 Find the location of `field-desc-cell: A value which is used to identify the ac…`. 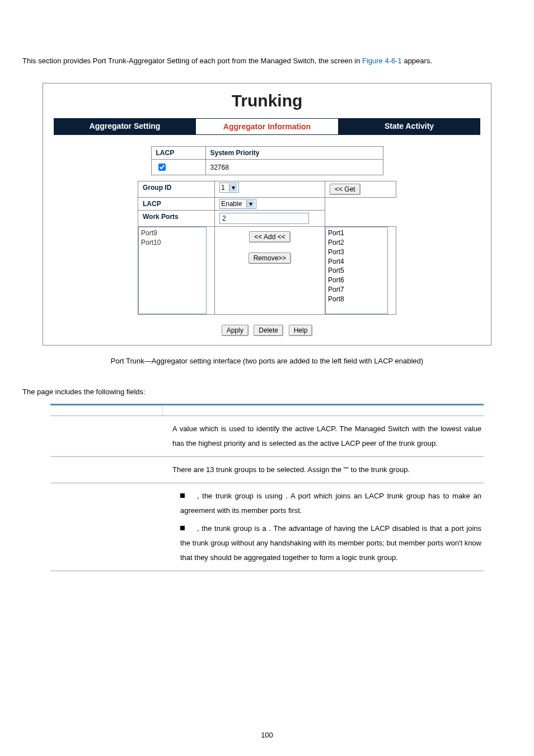

field-desc-cell: A value which is used to identify the ac… is located at coordinates (327, 436).